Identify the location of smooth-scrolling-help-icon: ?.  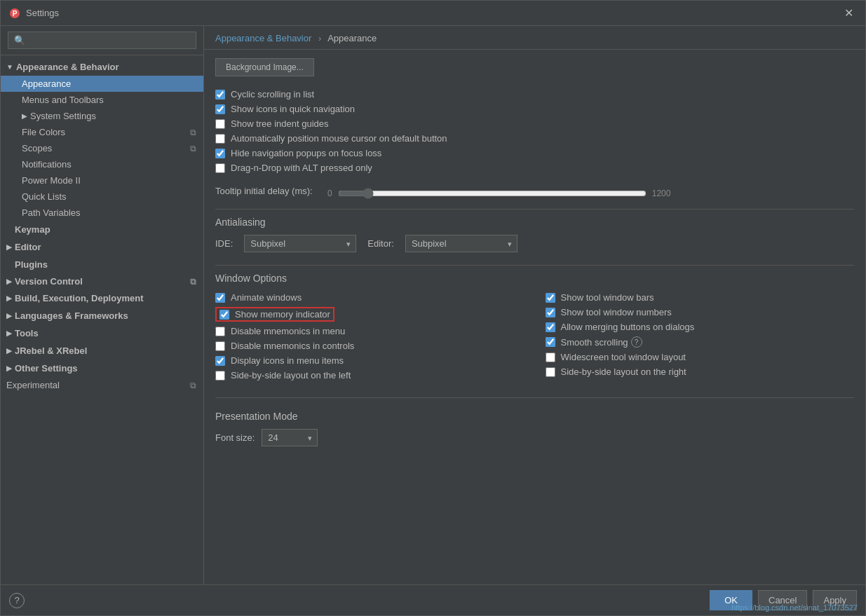
(637, 342).